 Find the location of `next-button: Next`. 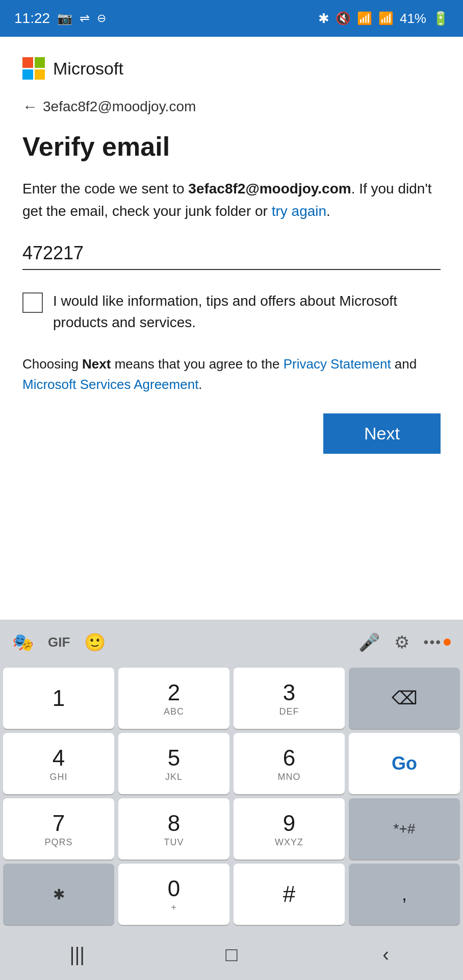

next-button: Next is located at coordinates (382, 434).